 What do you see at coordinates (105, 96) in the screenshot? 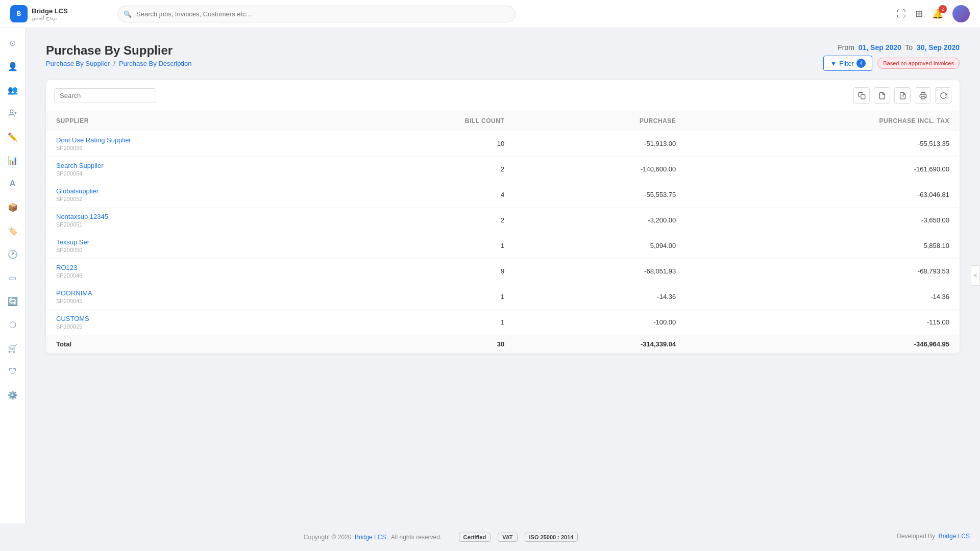
I see `table-search-input` at bounding box center [105, 96].